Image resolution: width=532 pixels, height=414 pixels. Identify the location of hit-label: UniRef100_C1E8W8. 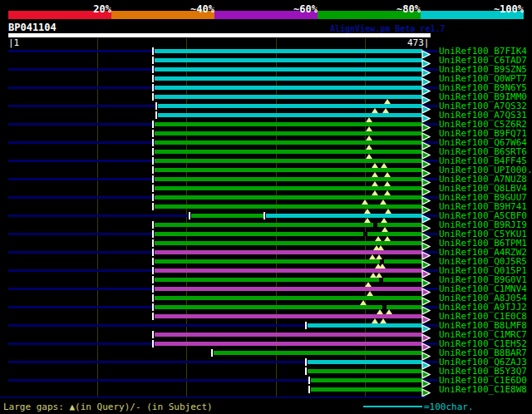
(483, 389).